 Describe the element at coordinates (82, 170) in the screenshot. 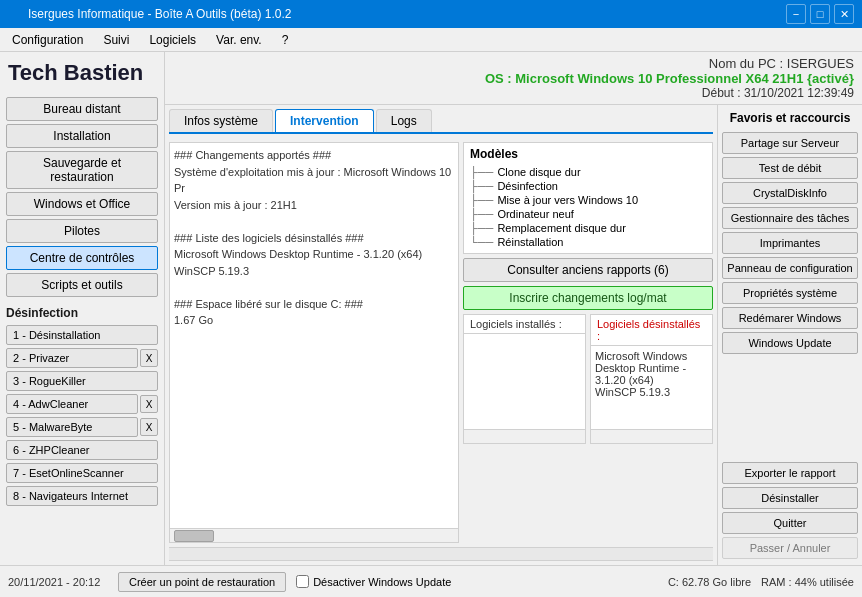

I see `sauvegarde-button: Sauvegarde et restauration` at that location.